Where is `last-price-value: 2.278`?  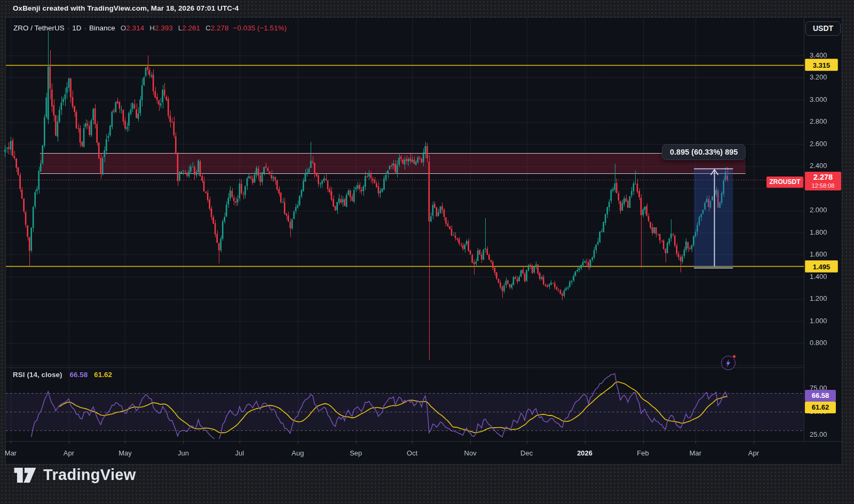
last-price-value: 2.278 is located at coordinates (823, 177).